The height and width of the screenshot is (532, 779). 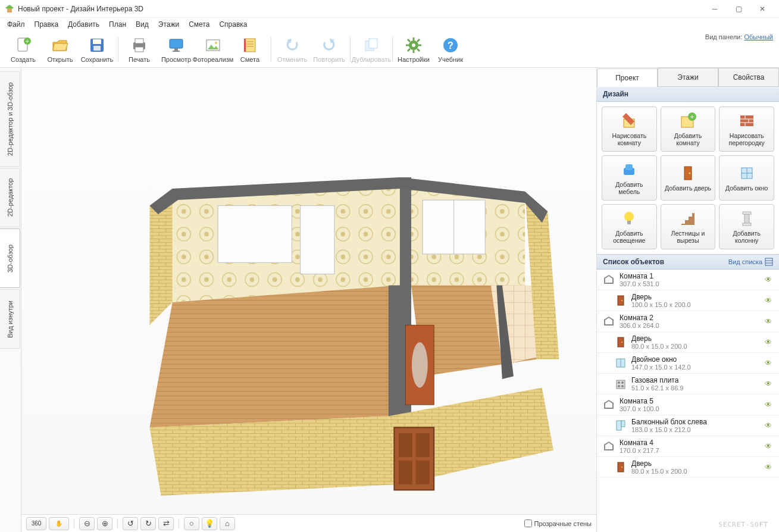 I want to click on estimate-button: Смета, so click(x=250, y=49).